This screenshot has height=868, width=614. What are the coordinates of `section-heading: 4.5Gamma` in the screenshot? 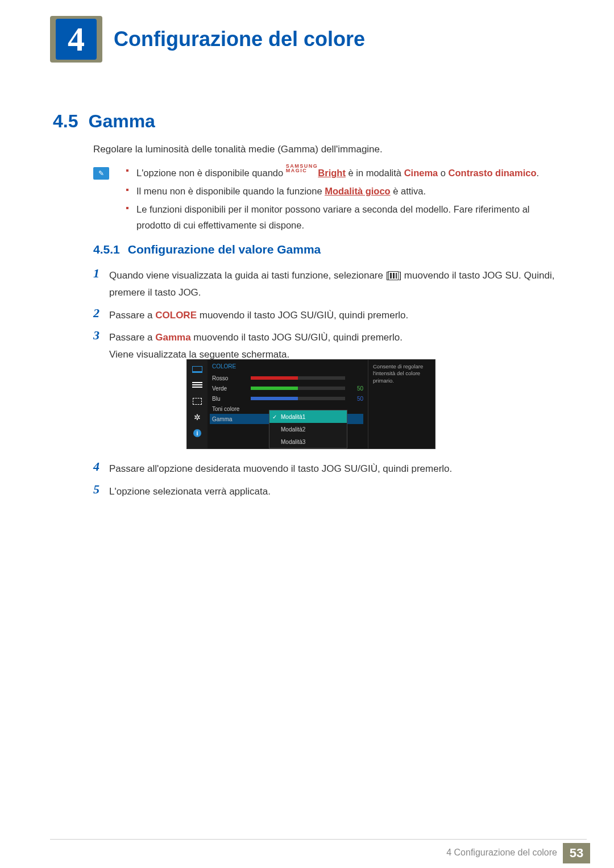 It's located at (104, 122).